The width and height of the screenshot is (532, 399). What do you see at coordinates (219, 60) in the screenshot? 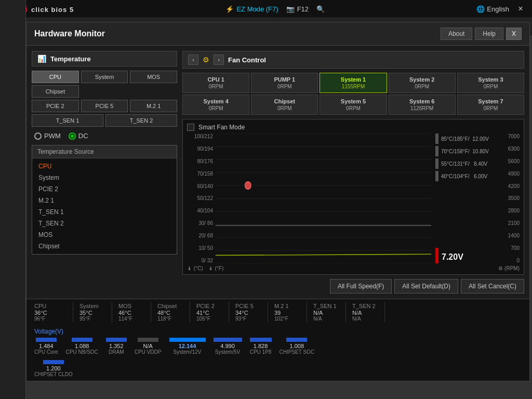
I see `fan-nav-next: ›` at bounding box center [219, 60].